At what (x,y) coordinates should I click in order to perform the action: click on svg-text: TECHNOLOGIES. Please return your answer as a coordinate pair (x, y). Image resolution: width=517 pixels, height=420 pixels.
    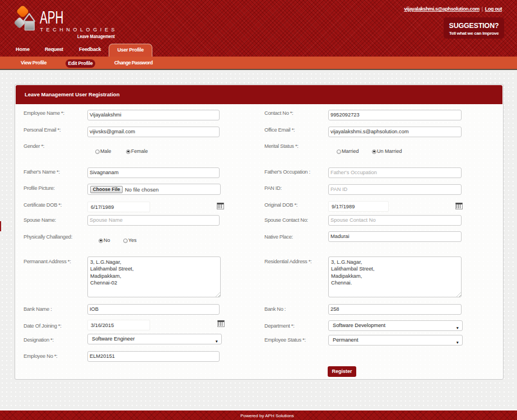
    Looking at the image, I should click on (77, 30).